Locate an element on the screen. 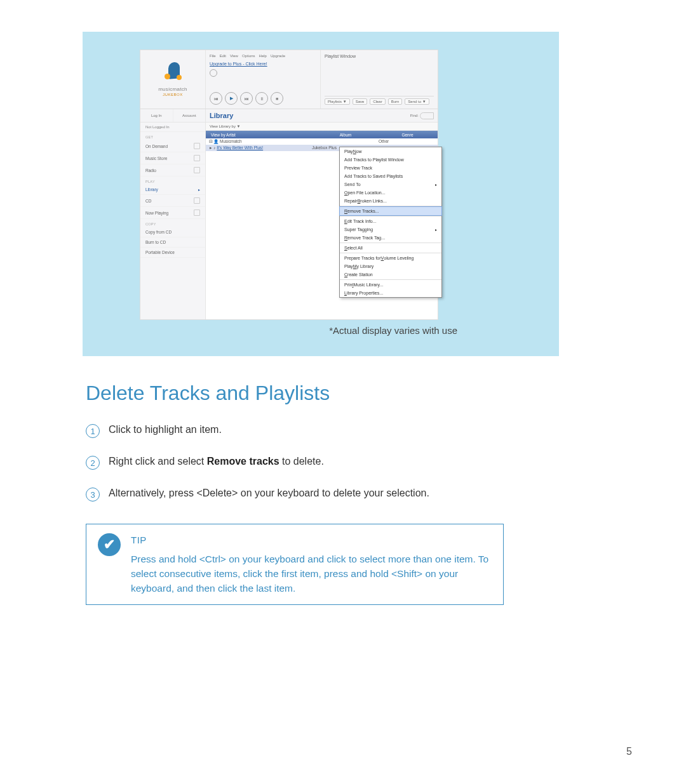 The image size is (686, 784). next-button: ⏭ is located at coordinates (246, 98).